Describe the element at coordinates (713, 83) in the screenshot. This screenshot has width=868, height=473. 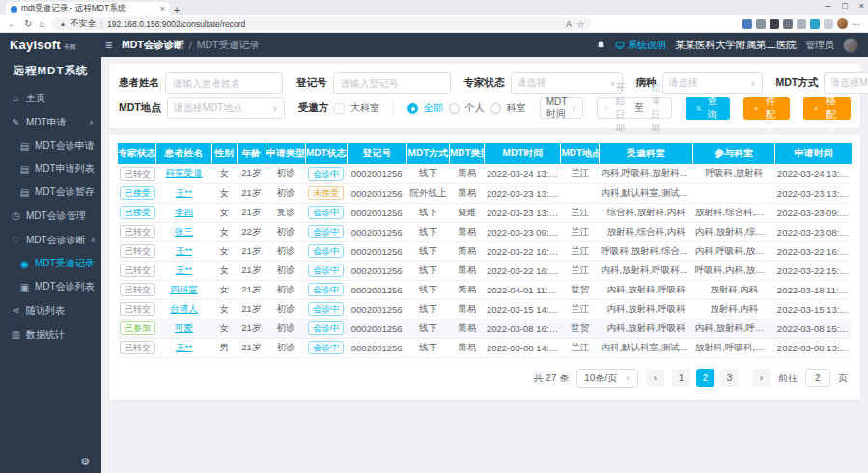
I see `disease-select: 请选择 ∨` at that location.